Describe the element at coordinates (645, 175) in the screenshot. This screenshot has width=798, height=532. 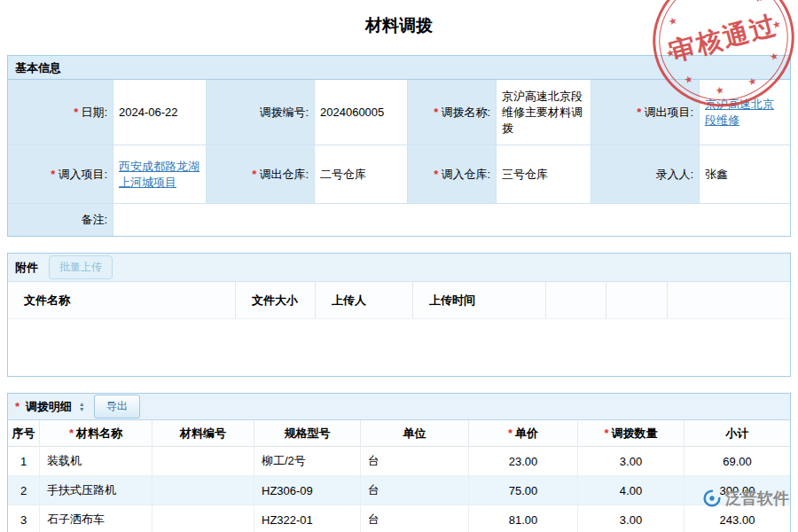
I see `recorder-label: 录入人:` at that location.